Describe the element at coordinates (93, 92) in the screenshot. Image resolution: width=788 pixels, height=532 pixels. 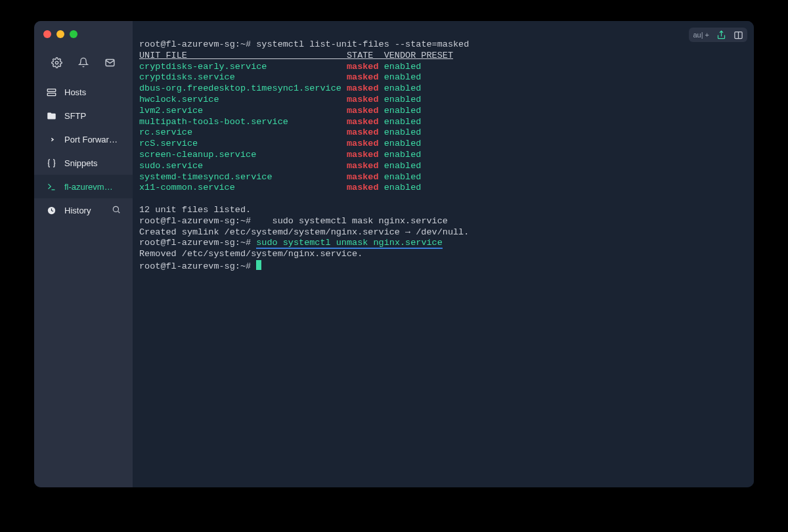
I see `sidebar-item-label: Hosts` at that location.